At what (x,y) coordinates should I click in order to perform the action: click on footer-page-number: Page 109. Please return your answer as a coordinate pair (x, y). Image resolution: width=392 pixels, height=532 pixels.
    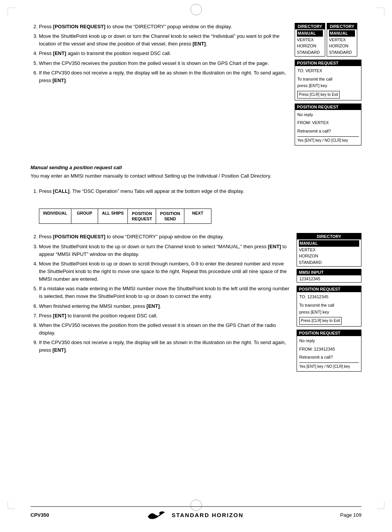
    Looking at the image, I should click on (351, 515).